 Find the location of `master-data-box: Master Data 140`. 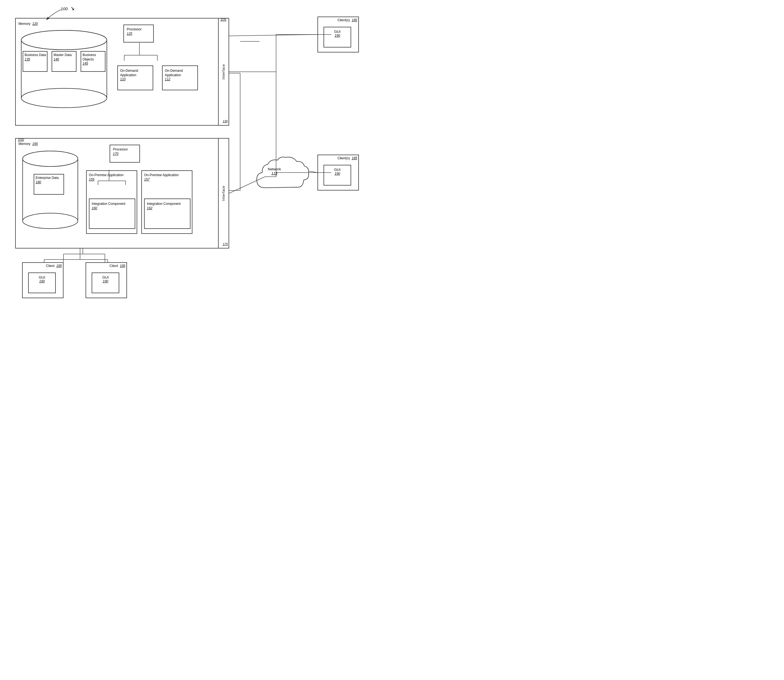

master-data-box: Master Data 140 is located at coordinates (64, 61).